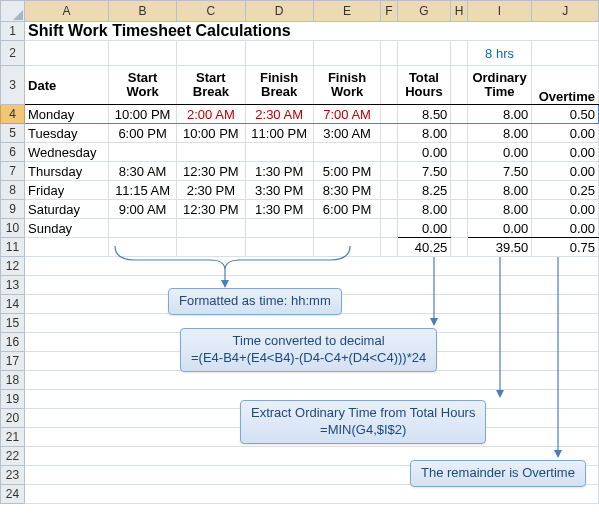 The image size is (599, 524). What do you see at coordinates (279, 12) in the screenshot?
I see `col-header-D: D` at bounding box center [279, 12].